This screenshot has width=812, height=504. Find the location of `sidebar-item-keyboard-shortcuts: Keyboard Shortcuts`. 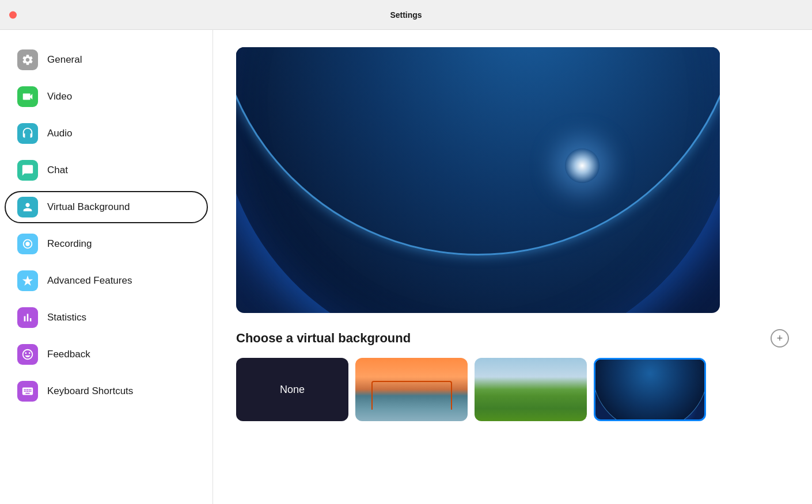

sidebar-item-keyboard-shortcuts: Keyboard Shortcuts is located at coordinates (106, 391).